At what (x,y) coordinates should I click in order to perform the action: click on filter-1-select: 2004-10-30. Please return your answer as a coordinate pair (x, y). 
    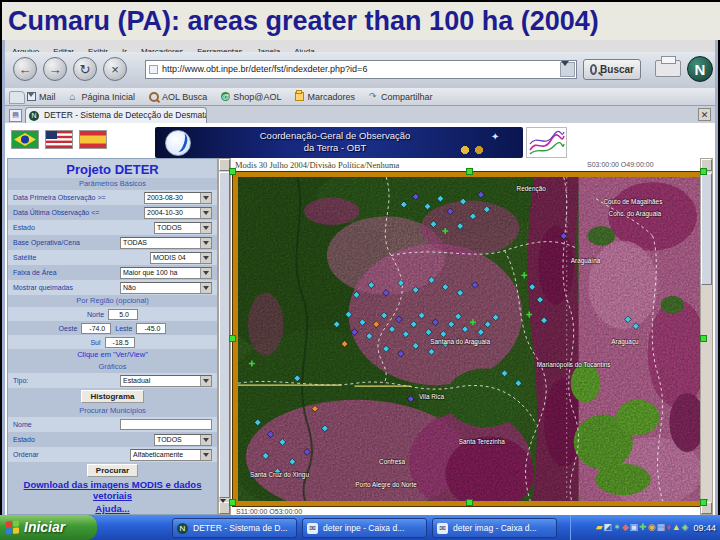
    Looking at the image, I should click on (178, 213).